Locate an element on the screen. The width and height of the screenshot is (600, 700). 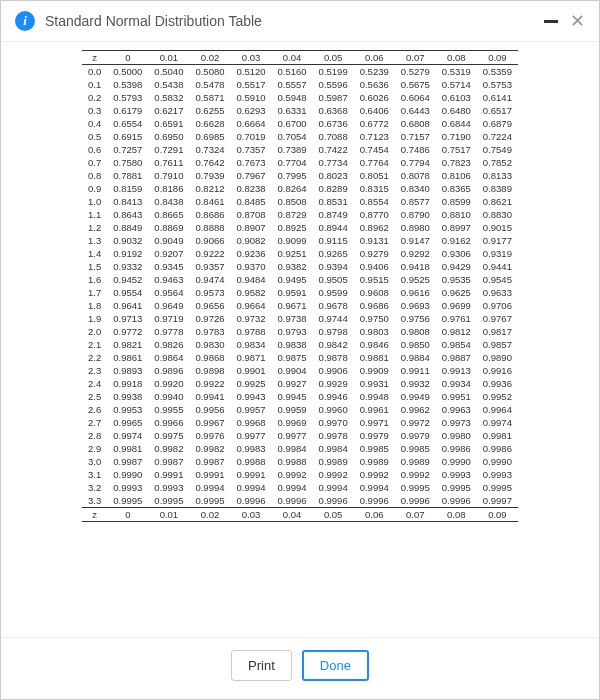
probability-cell: 0.9868 is located at coordinates (210, 358).